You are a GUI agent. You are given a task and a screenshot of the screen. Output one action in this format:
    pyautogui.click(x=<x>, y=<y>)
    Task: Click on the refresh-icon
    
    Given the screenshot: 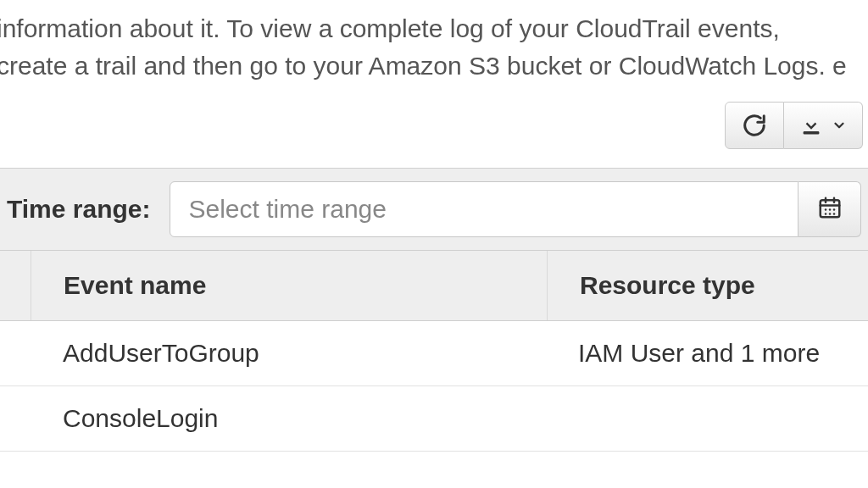 What is the action you would take?
    pyautogui.click(x=754, y=125)
    